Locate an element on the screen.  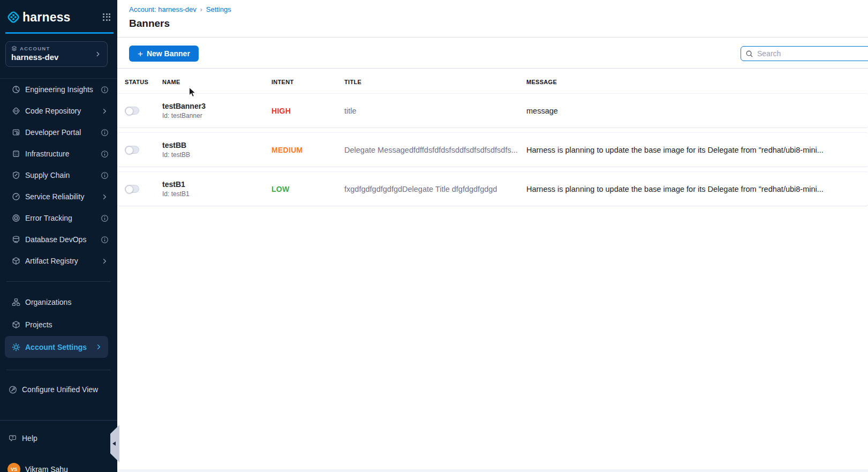
code-repository-icon is located at coordinates (16, 111).